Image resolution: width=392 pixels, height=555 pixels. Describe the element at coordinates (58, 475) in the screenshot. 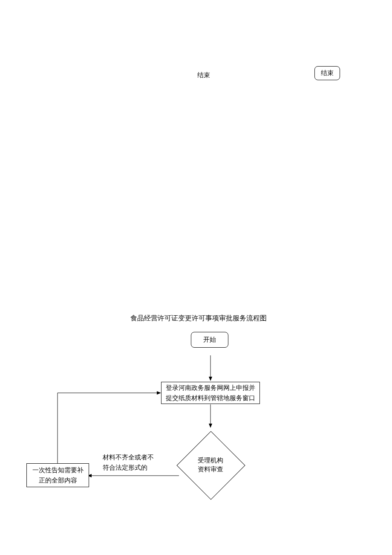

I see `inform-process: 一次性告知需要补 正的全部内容` at that location.